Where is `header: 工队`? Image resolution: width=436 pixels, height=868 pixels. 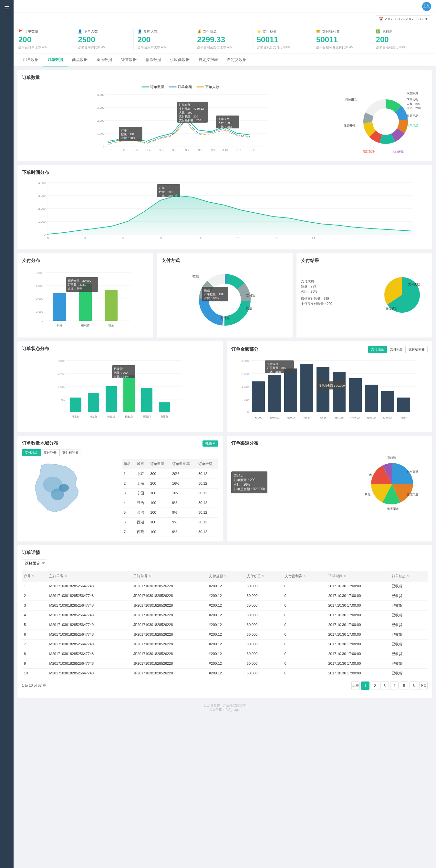
header: 工队 is located at coordinates (225, 6).